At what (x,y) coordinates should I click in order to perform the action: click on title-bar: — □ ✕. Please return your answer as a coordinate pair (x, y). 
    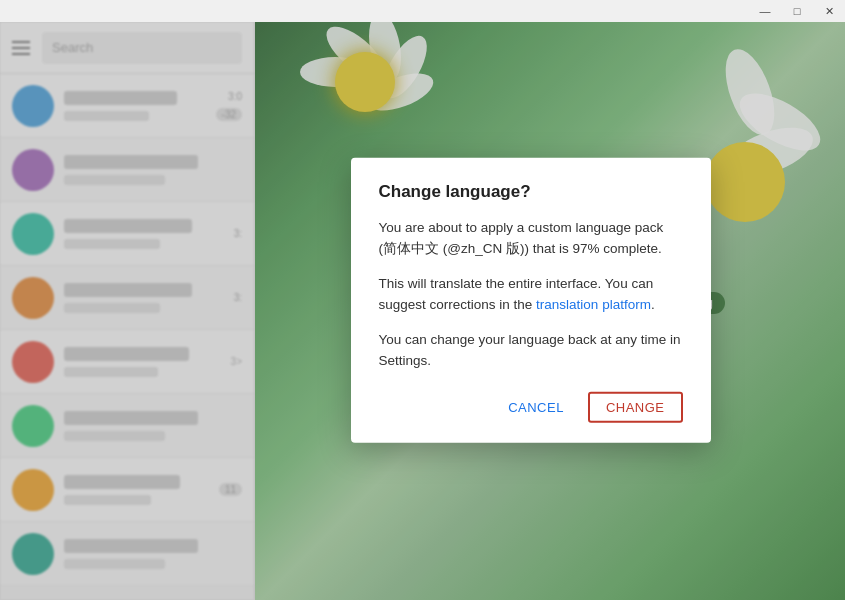
    Looking at the image, I should click on (422, 11).